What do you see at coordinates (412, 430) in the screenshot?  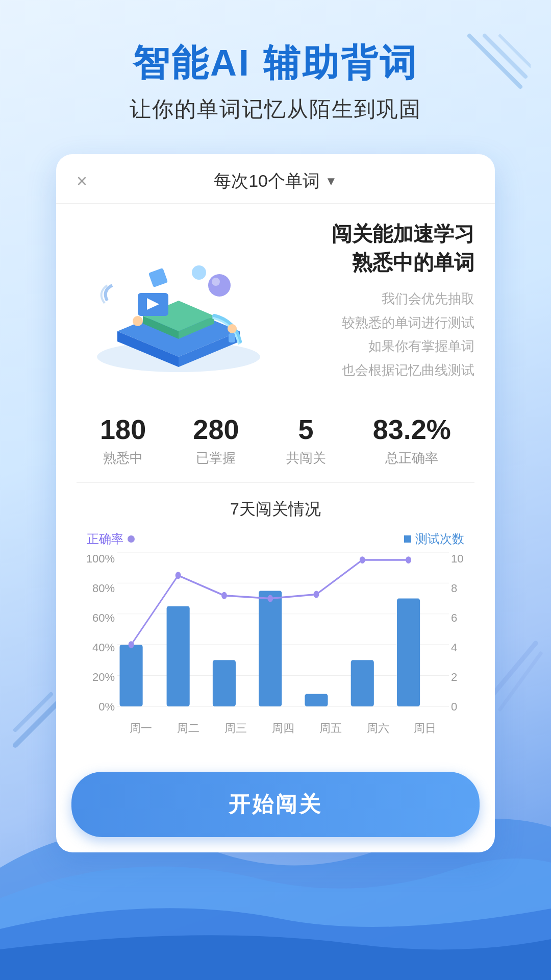 I see `stat-accuracy-value: 83.2%` at bounding box center [412, 430].